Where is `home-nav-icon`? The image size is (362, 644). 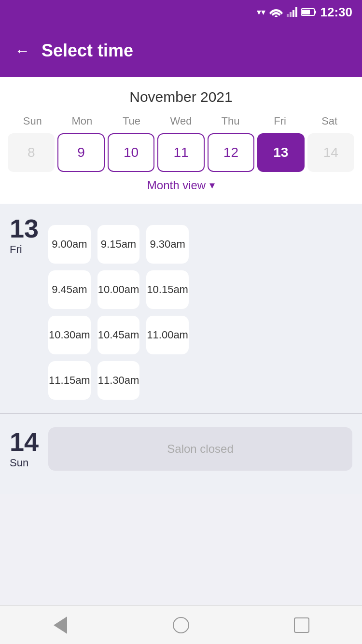
home-nav-icon is located at coordinates (181, 625).